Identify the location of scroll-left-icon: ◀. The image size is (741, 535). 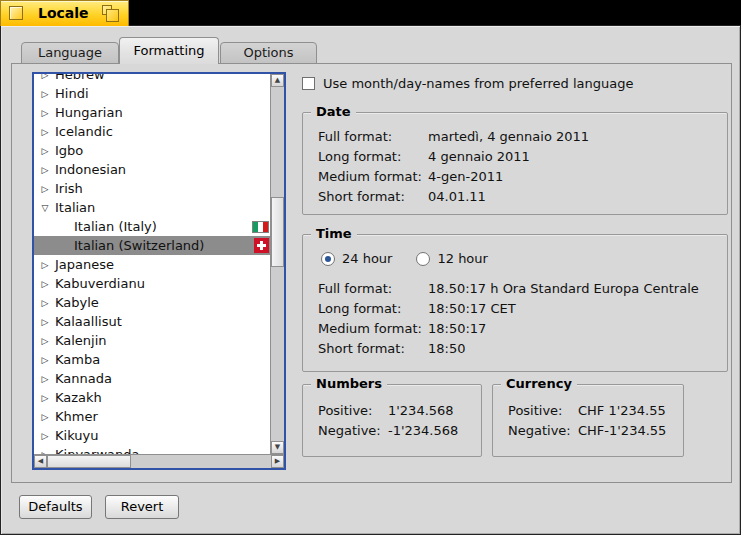
(40, 462).